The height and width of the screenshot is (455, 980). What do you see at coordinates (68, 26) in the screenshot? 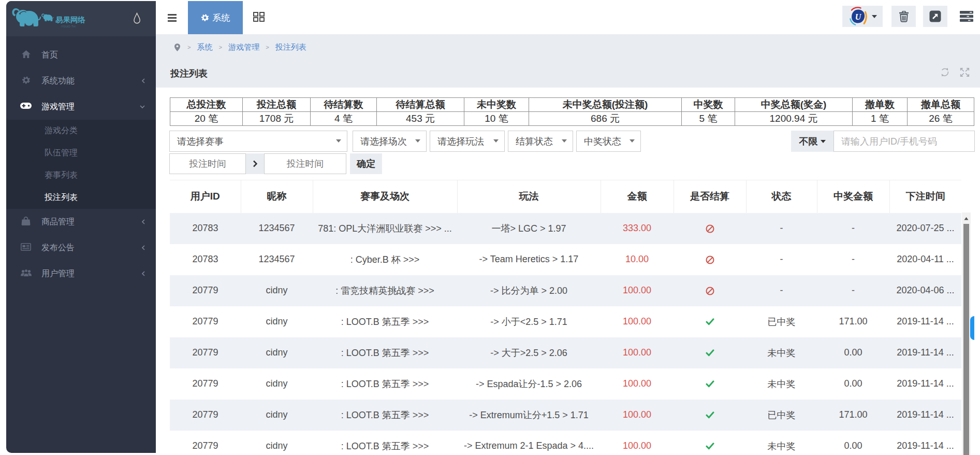
I see `svg-text: ·YGUO·TH·` at bounding box center [68, 26].